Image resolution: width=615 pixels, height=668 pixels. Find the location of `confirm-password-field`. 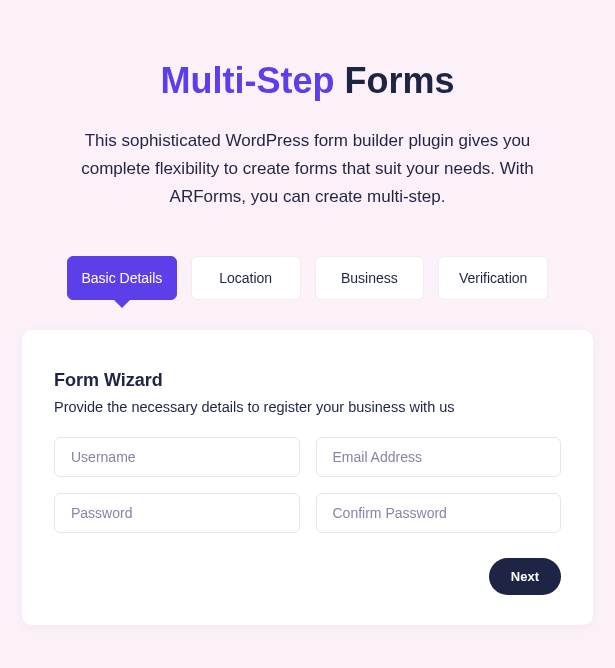

confirm-password-field is located at coordinates (439, 513).